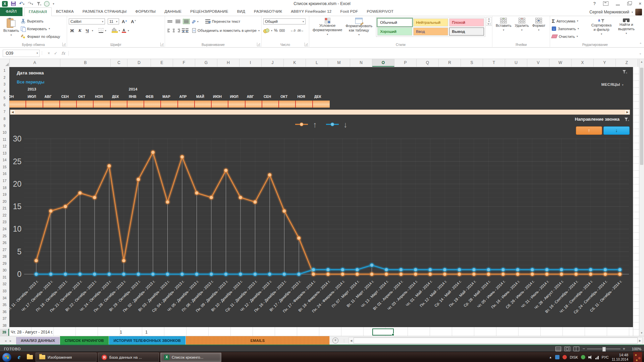  Describe the element at coordinates (383, 63) in the screenshot. I see `column-header-O: O` at that location.